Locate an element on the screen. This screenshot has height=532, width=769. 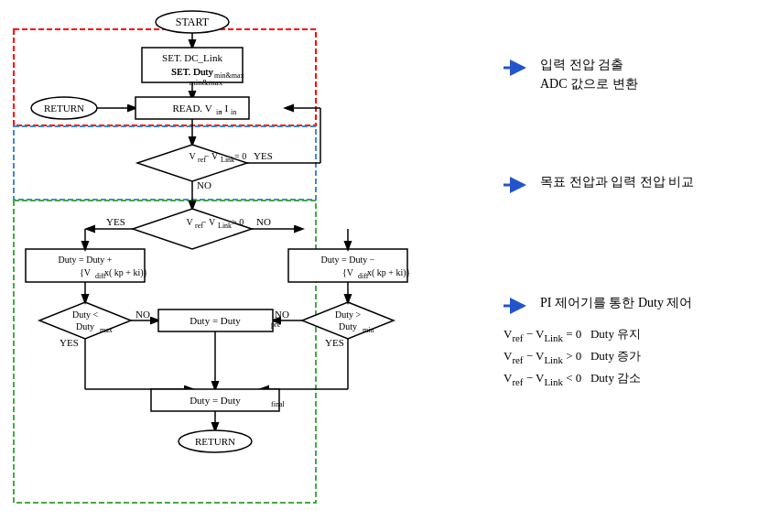
duty-final-label: Duty = Duty is located at coordinates (215, 400).